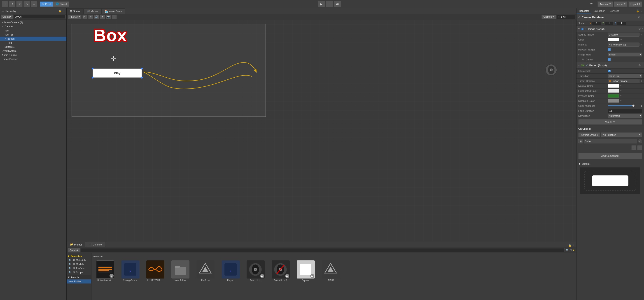 This screenshot has height=300, width=644. Describe the element at coordinates (338, 4) in the screenshot. I see `step-btn: ⏭` at that location.